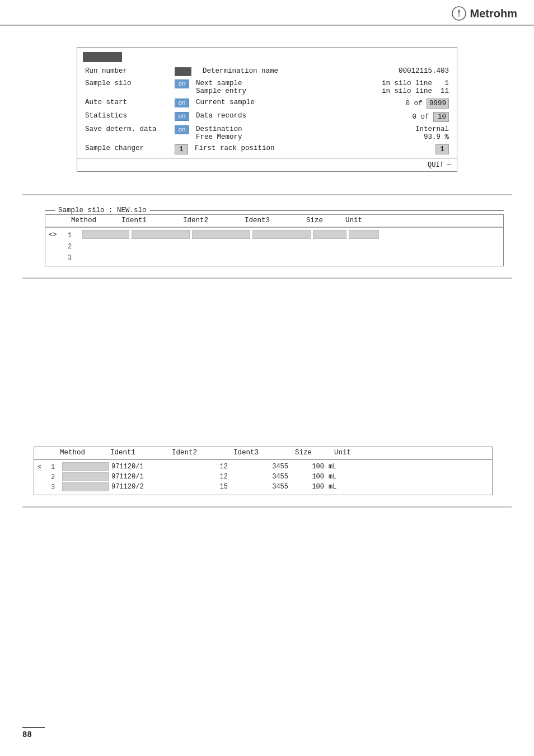  I want to click on th-ident2: Ident2, so click(214, 220).